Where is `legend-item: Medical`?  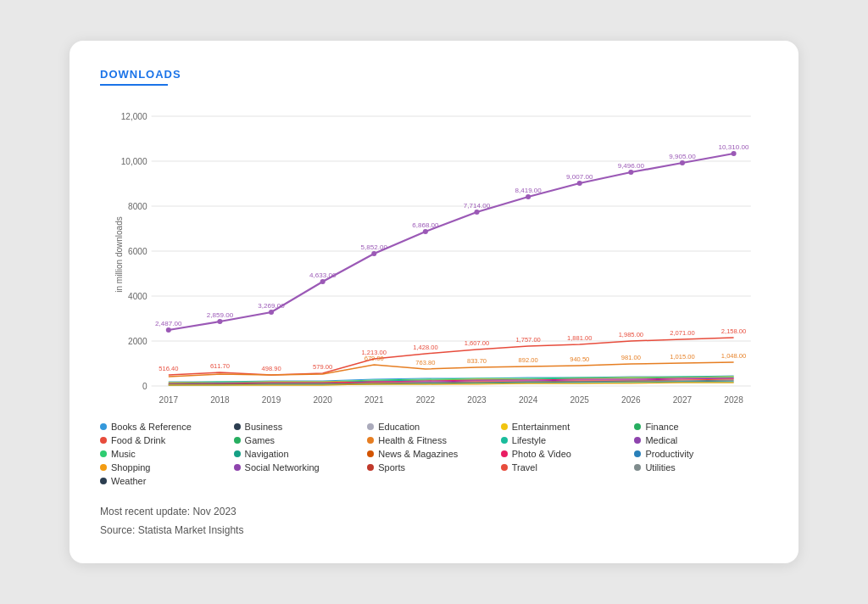
legend-item: Medical is located at coordinates (701, 440).